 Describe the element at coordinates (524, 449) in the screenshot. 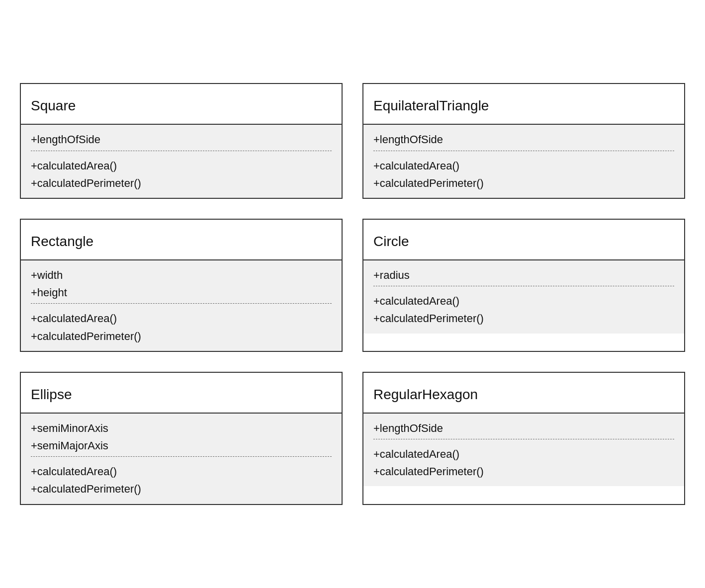

I see `class-section-regular-hexagon: +lengthOfSide+calculatedArea()+calculate…` at that location.